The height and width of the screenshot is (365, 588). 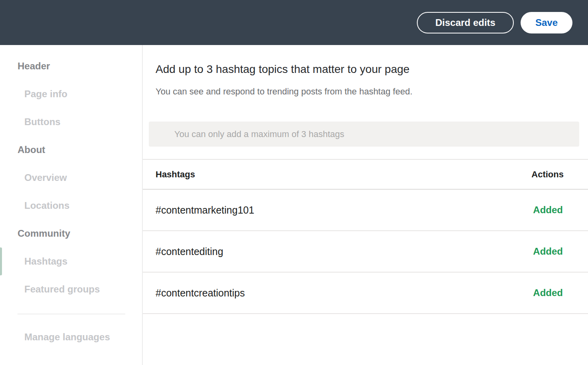 What do you see at coordinates (71, 122) in the screenshot?
I see `sidebar-item-buttons: Buttons` at bounding box center [71, 122].